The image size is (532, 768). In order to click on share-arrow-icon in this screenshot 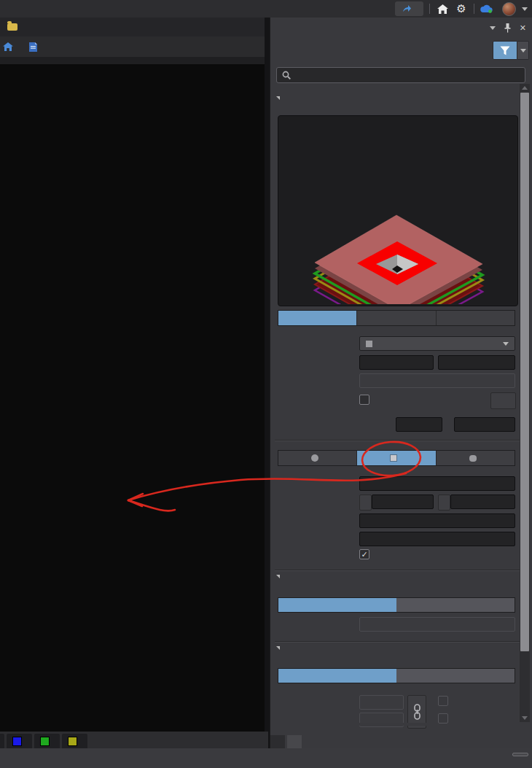, I will do `click(407, 9)`.